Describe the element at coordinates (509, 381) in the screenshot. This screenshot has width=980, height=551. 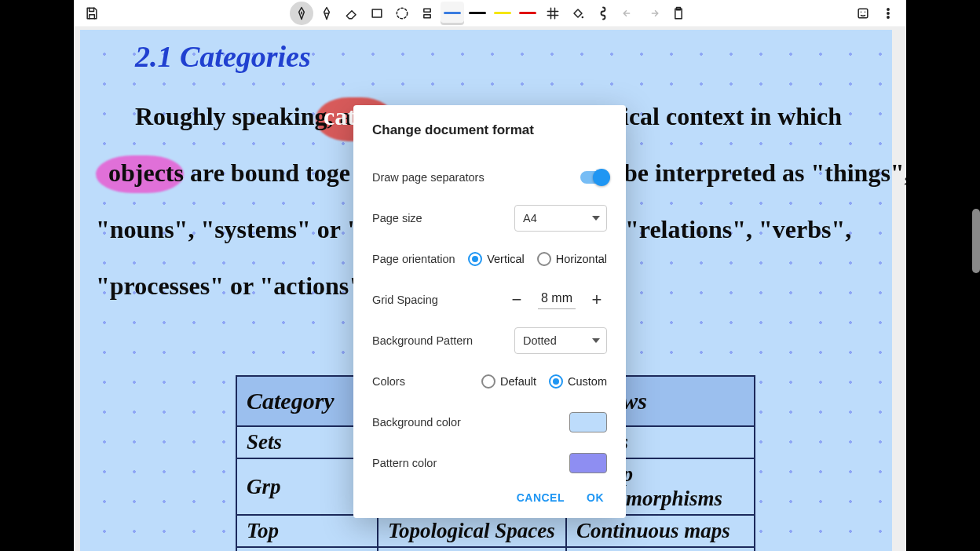
I see `colors-default-radio: Default` at that location.